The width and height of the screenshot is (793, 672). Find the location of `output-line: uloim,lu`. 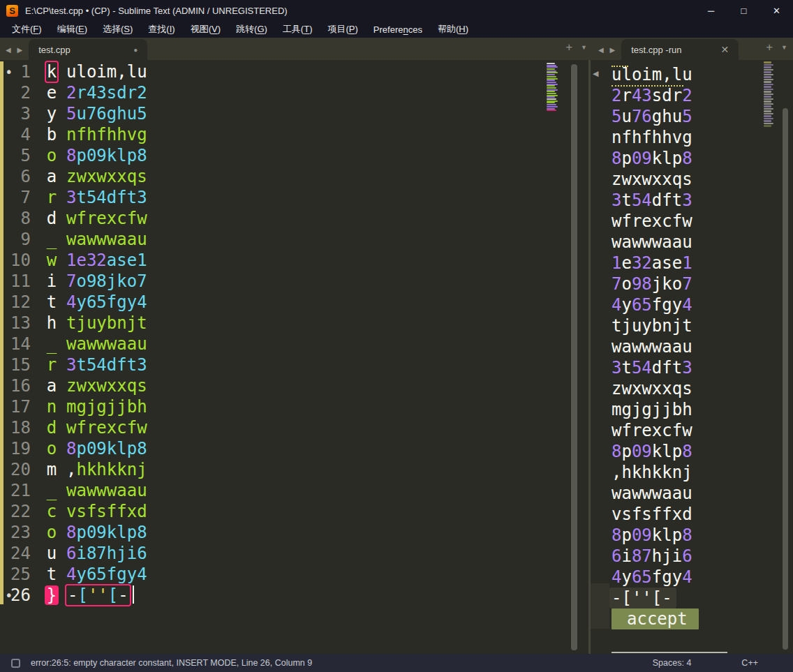

output-line: uloim,lu is located at coordinates (652, 75).